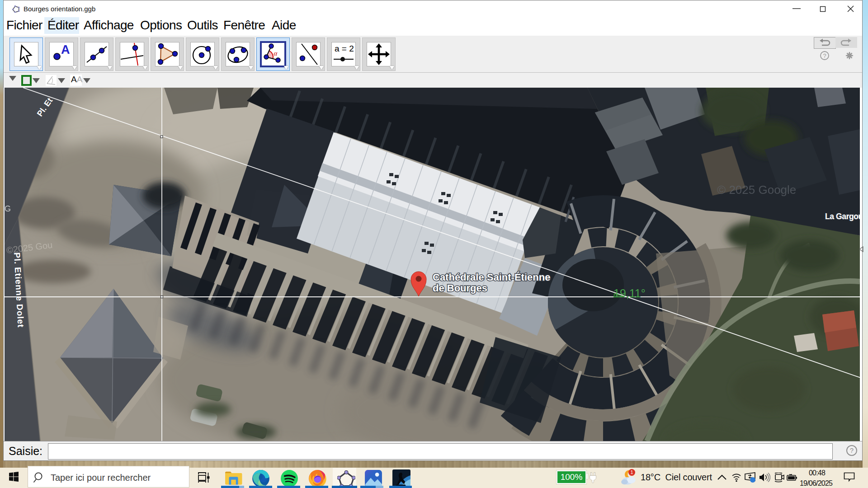 The width and height of the screenshot is (868, 488). Describe the element at coordinates (344, 49) in the screenshot. I see `svg-text: a = 2` at that location.